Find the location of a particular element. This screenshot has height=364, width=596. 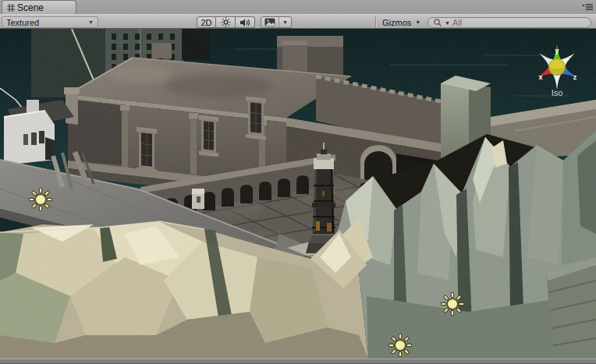

image-icon is located at coordinates (270, 22).